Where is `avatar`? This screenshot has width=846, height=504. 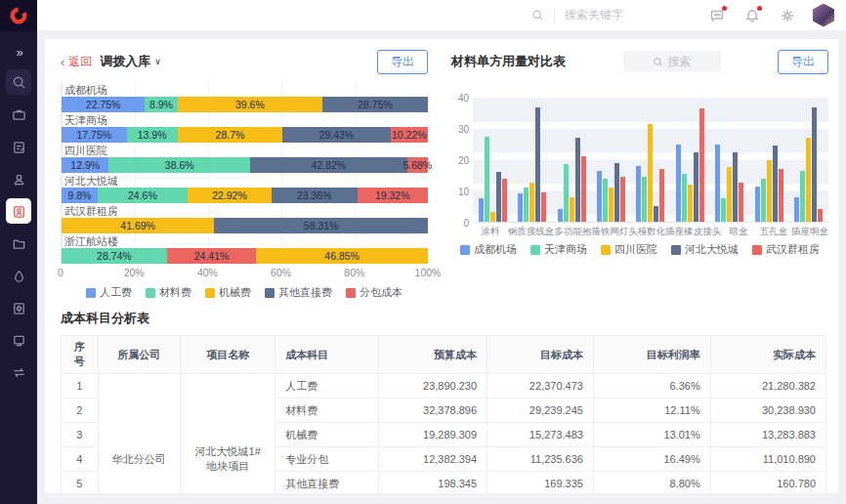 avatar is located at coordinates (824, 16).